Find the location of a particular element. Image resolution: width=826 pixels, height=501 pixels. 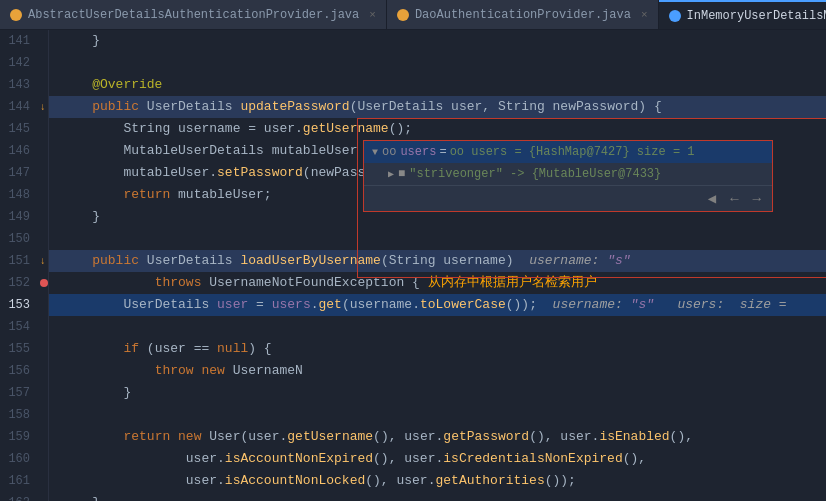

tab-abstract: AbstractUserDetailsAuthenticationProvide… is located at coordinates (194, 15).